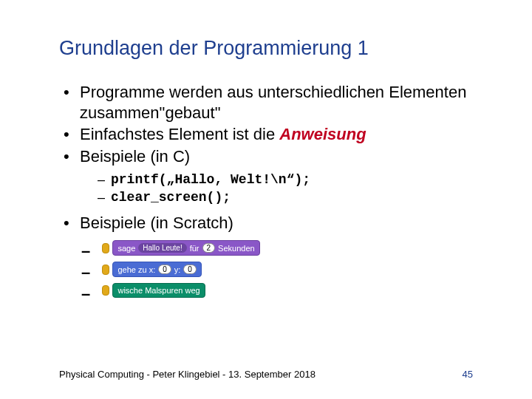 Image resolution: width=532 pixels, height=399 pixels. What do you see at coordinates (236, 248) in the screenshot?
I see `scratch-sek-label: Sekunden` at bounding box center [236, 248].